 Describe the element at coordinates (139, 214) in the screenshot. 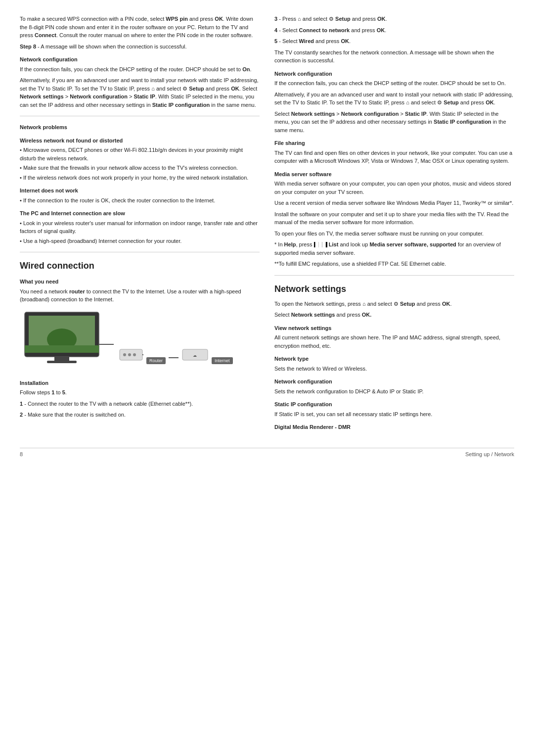

I see `pc-heading: The PC and Internet connection are slow` at that location.